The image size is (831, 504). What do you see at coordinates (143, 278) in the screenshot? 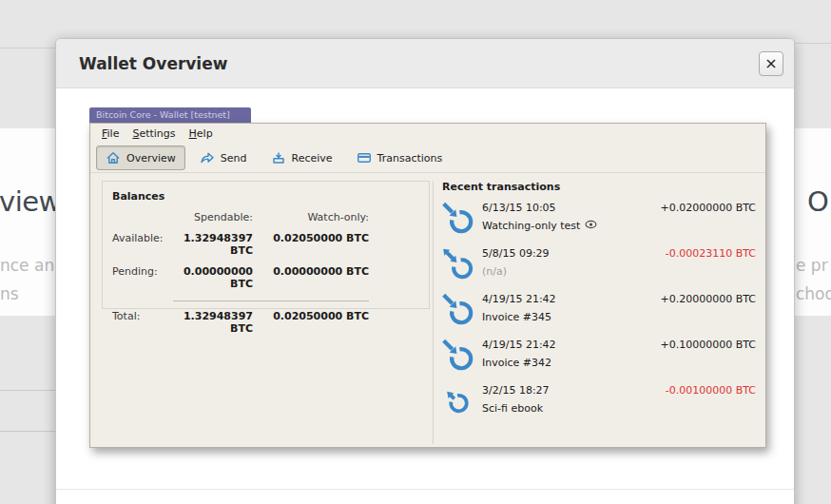
I see `balance-label: Pending:` at bounding box center [143, 278].